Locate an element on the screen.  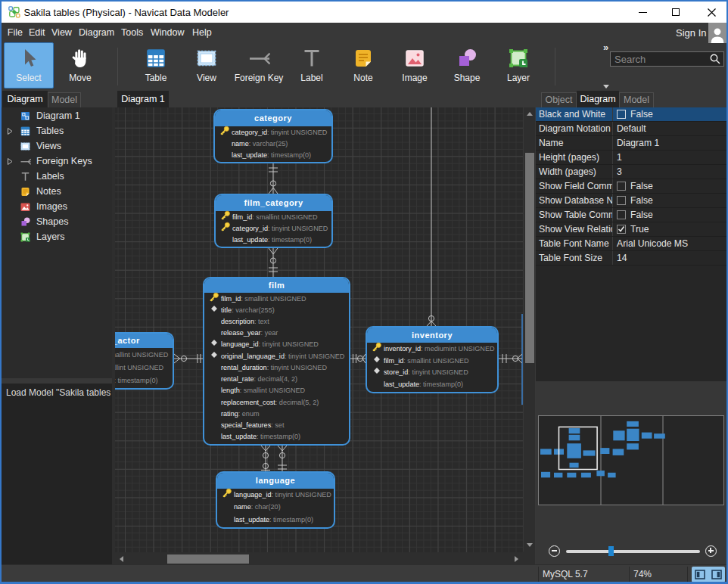
property-row-width-pages-: Width (pages)3 is located at coordinates (631, 172).